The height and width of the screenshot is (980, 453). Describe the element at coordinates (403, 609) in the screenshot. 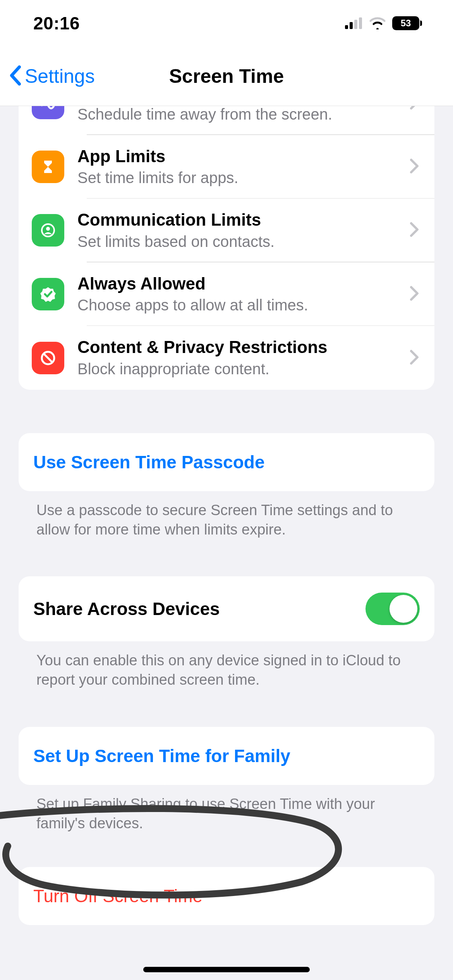

I see `switch-knob` at that location.